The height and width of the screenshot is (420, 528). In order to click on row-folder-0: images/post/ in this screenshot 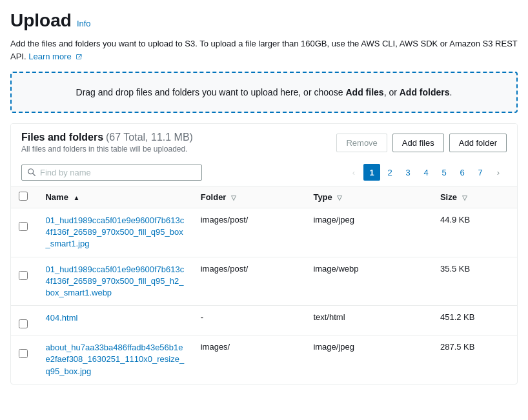, I will do `click(249, 233)`.